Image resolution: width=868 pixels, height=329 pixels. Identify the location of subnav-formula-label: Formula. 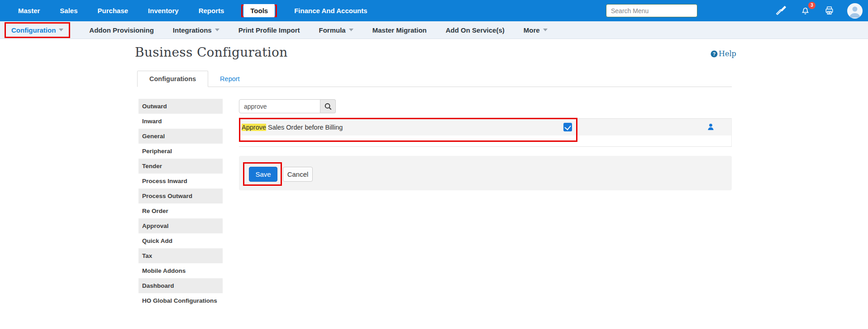
(332, 30).